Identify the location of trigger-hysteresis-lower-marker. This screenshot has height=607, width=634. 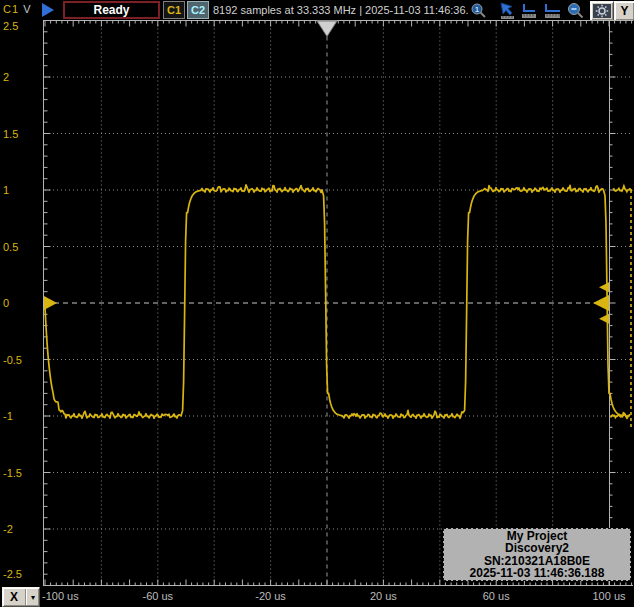
(604, 319).